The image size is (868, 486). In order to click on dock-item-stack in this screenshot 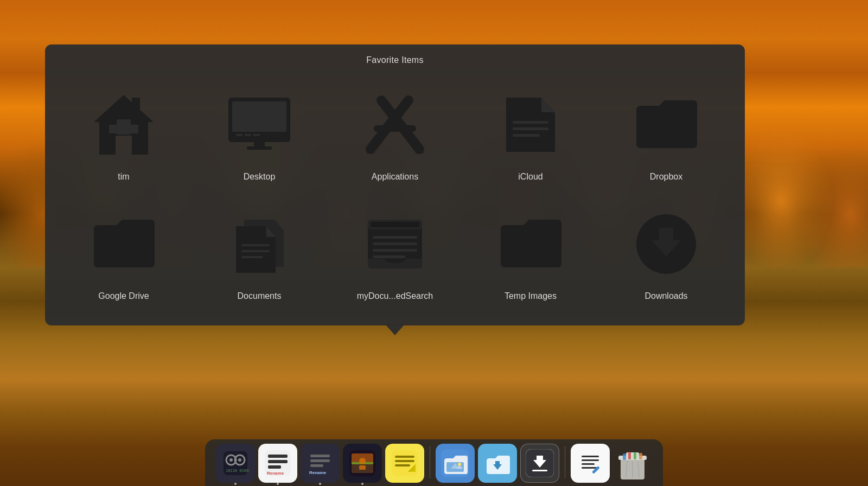, I will do `click(540, 465)`.